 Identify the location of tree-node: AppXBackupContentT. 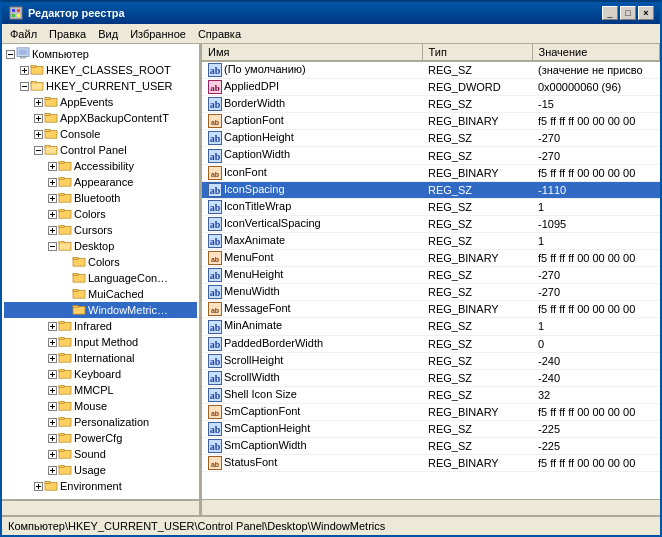
(100, 118).